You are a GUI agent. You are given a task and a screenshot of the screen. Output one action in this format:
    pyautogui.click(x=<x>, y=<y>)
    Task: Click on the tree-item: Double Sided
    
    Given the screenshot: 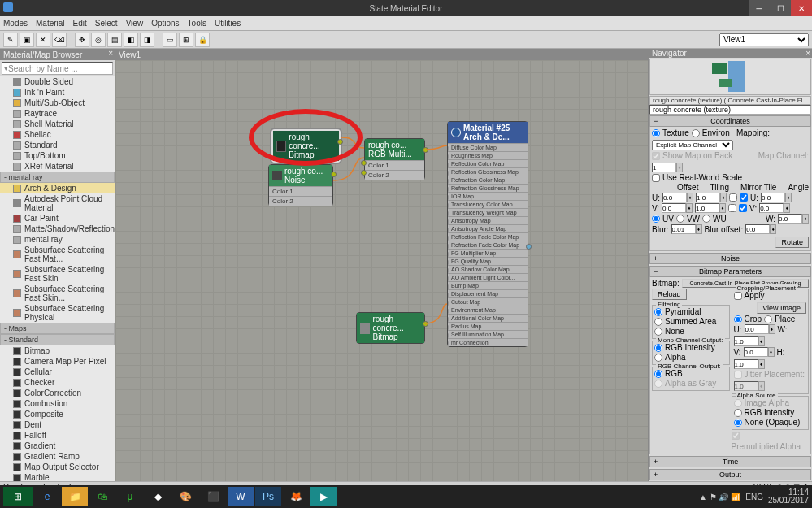 What is the action you would take?
    pyautogui.click(x=57, y=81)
    